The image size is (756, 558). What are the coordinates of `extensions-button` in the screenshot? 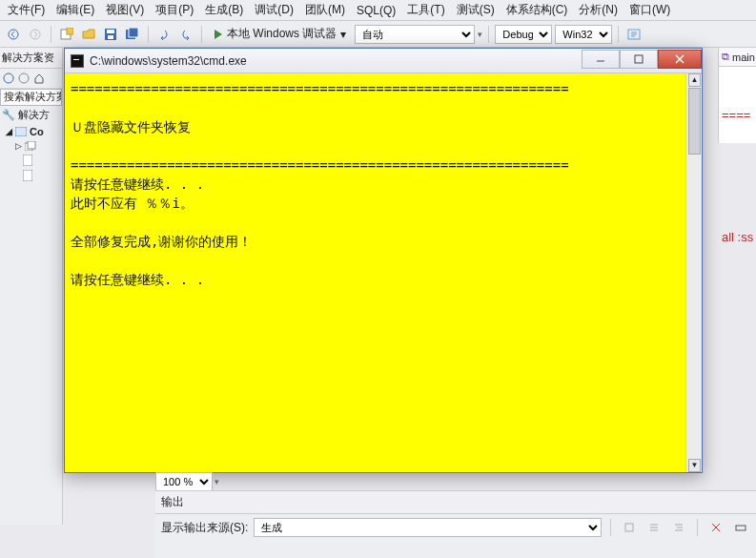 It's located at (634, 34).